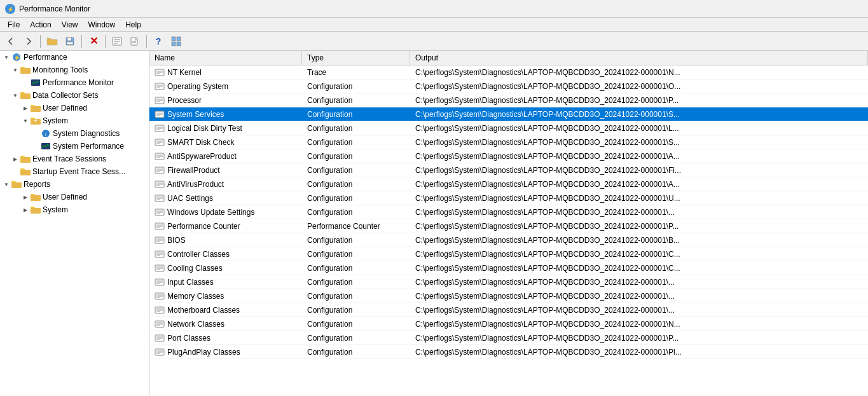  Describe the element at coordinates (70, 25) in the screenshot. I see `menu-view: View` at that location.